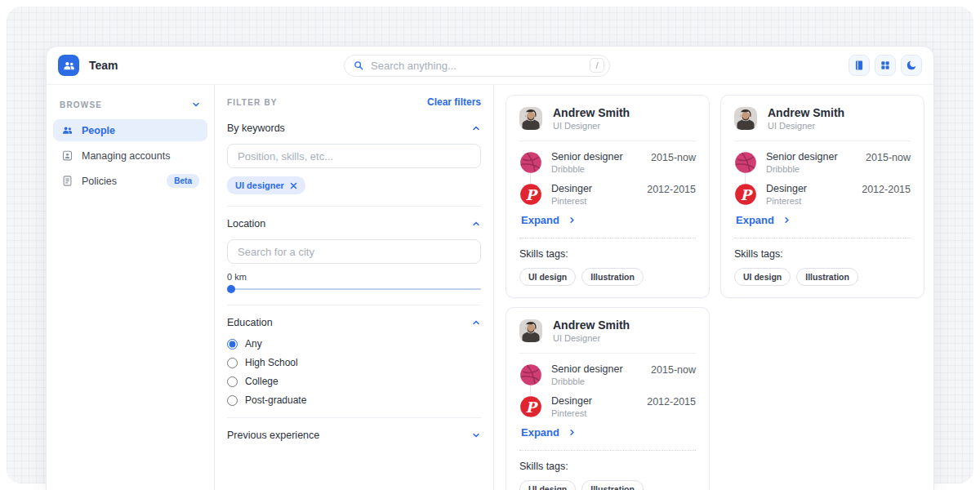 The width and height of the screenshot is (980, 490). What do you see at coordinates (271, 363) in the screenshot?
I see `radio-label: High School` at bounding box center [271, 363].